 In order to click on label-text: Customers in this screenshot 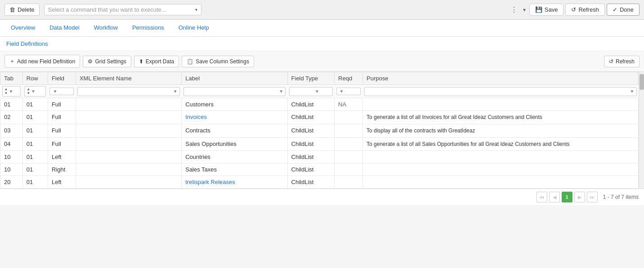, I will do `click(200, 104)`.